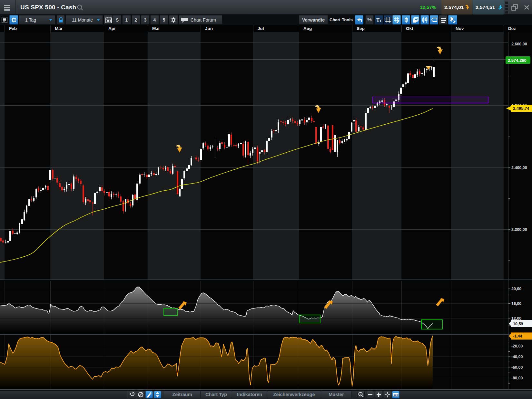  What do you see at coordinates (519, 230) in the screenshot?
I see `svg-text: 2.300,00` at bounding box center [519, 230].